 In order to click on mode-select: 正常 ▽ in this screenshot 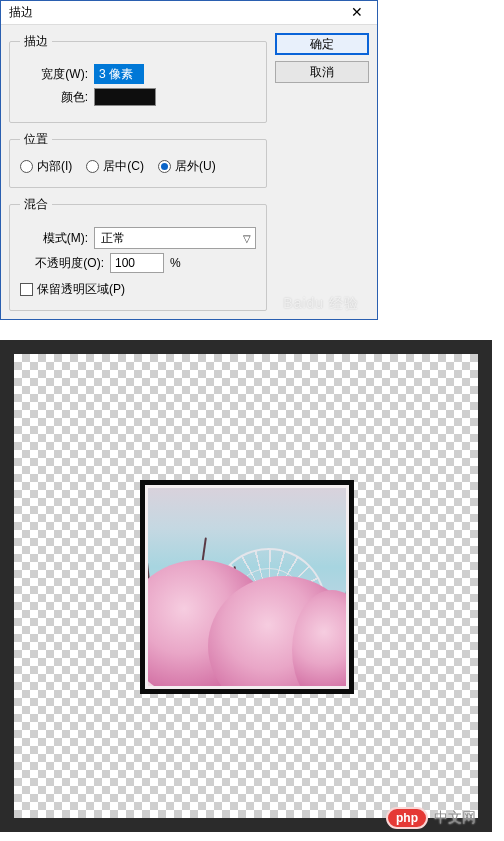, I will do `click(175, 238)`.